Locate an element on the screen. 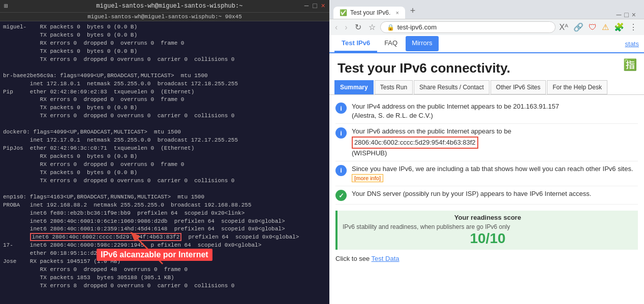  more-options-icon: ⋮ is located at coordinates (633, 27).